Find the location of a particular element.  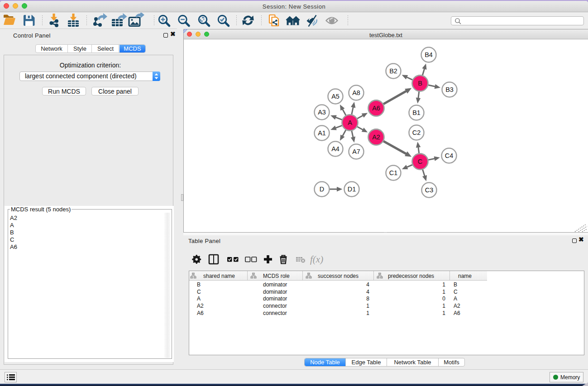

svg-text: A4 is located at coordinates (335, 149).